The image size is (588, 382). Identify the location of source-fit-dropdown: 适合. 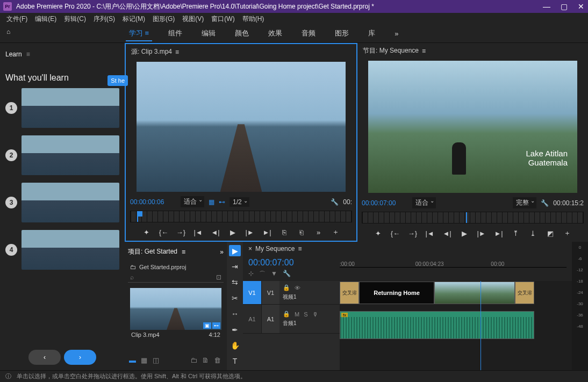
(192, 202).